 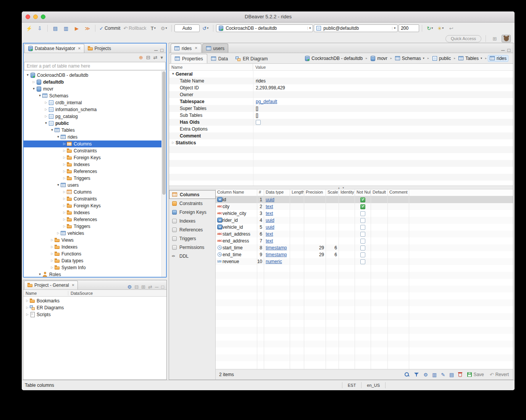 I want to click on tree-item-roles: ▼Roles, so click(x=95, y=274).